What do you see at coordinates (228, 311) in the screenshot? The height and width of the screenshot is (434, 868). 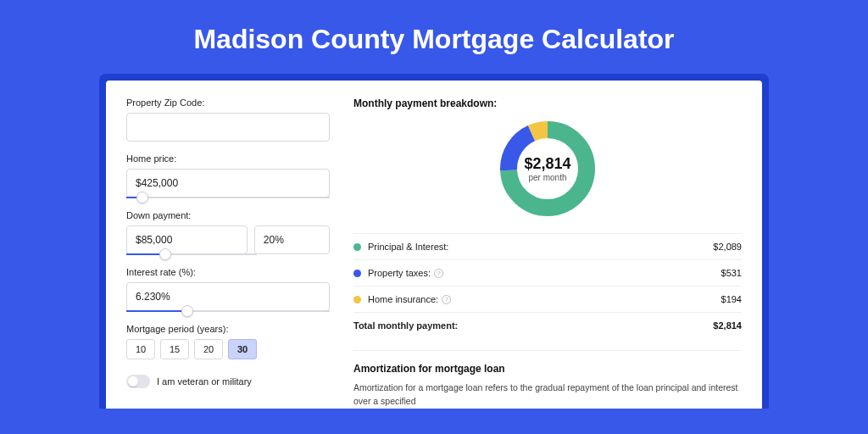 I see `interest-rate-slider` at bounding box center [228, 311].